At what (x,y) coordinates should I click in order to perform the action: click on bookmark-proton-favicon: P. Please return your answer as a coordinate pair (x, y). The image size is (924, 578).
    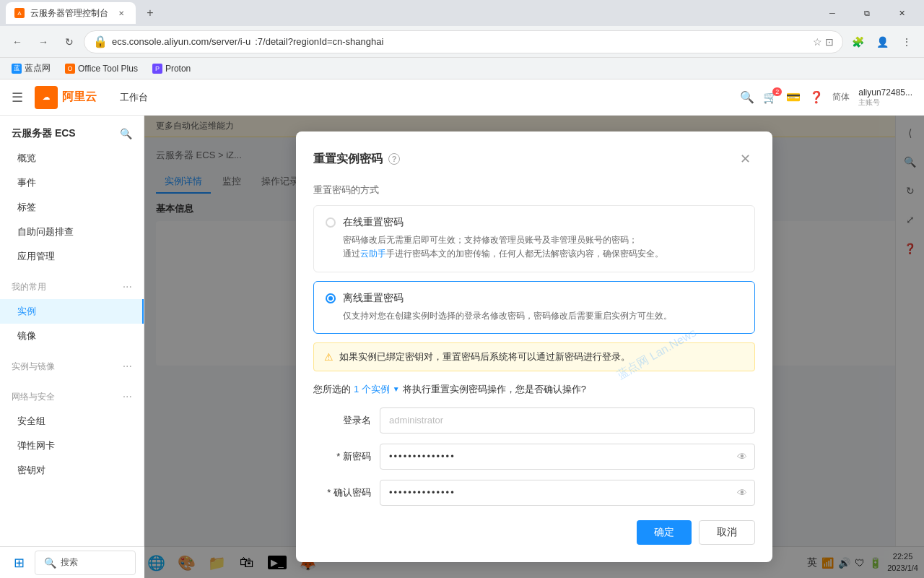
    Looking at the image, I should click on (157, 69).